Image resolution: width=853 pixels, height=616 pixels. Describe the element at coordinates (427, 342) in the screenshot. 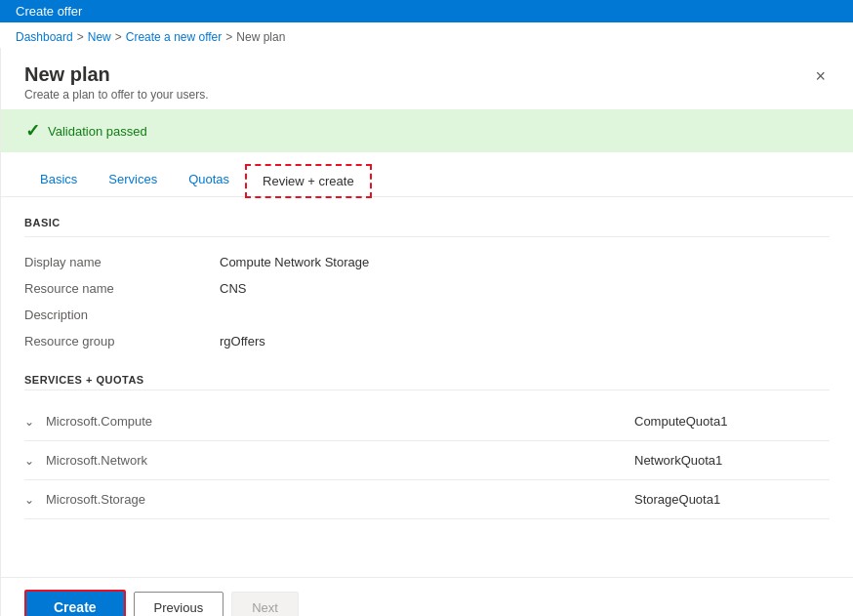

I see `field-resource-group: Resource group rgOffers` at that location.